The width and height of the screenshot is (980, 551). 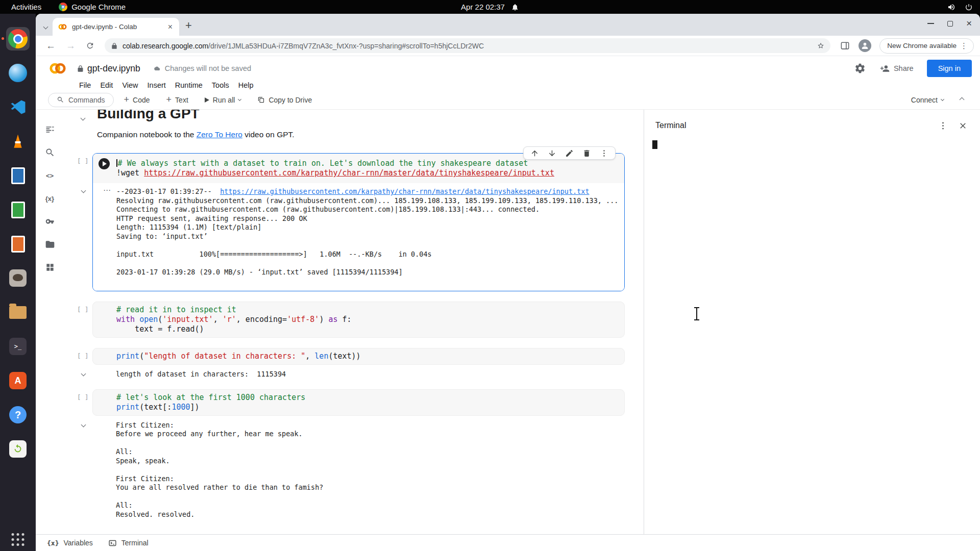 I want to click on edit-cell-icon, so click(x=570, y=153).